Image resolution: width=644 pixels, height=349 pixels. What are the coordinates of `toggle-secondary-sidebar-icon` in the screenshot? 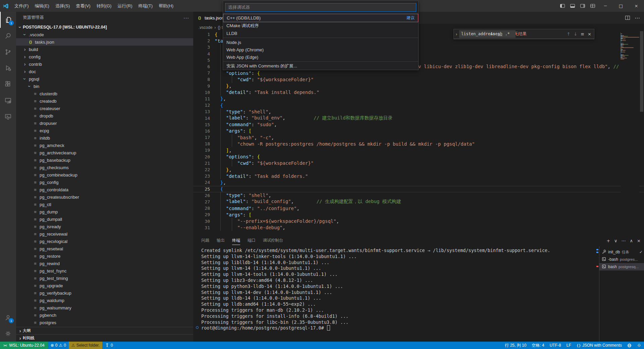 It's located at (583, 6).